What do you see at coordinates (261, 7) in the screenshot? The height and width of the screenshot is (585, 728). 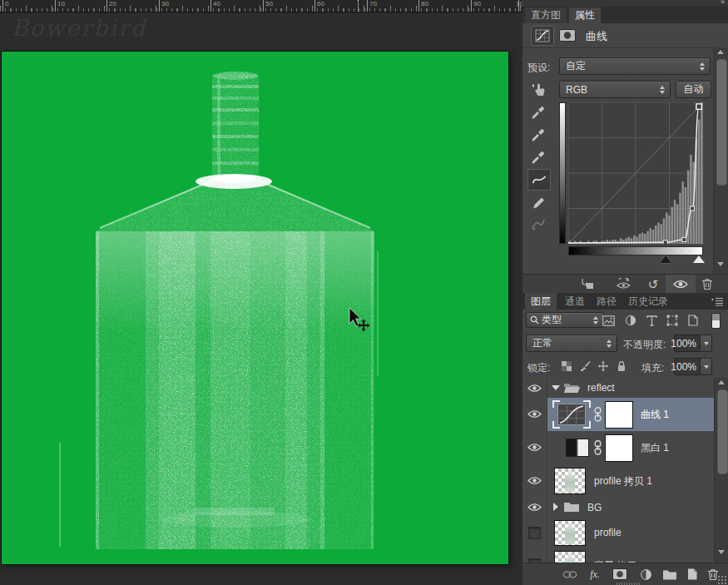 I see `horizontal-ruler: 0 10 20 30 40 50 60 70 80 90 10` at bounding box center [261, 7].